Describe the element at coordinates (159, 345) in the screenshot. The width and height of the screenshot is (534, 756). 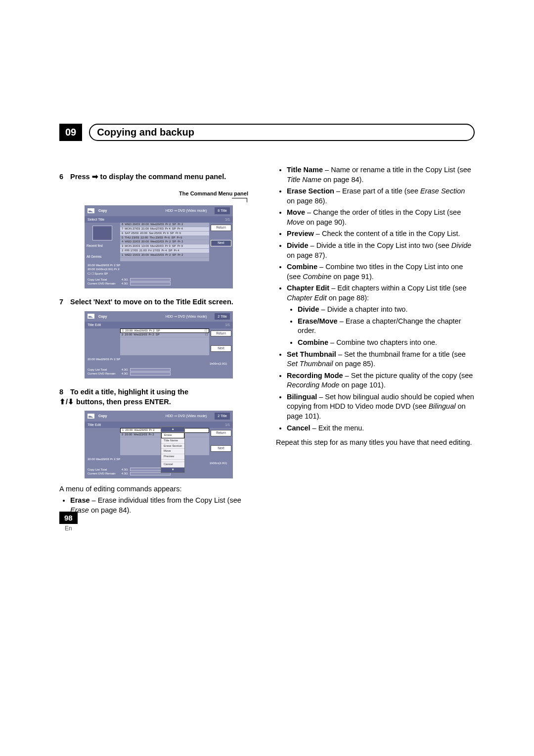
I see `screenshot-title-edit: Copy HDD ➞ DVD (Video mode) 2 Title Titl…` at that location.